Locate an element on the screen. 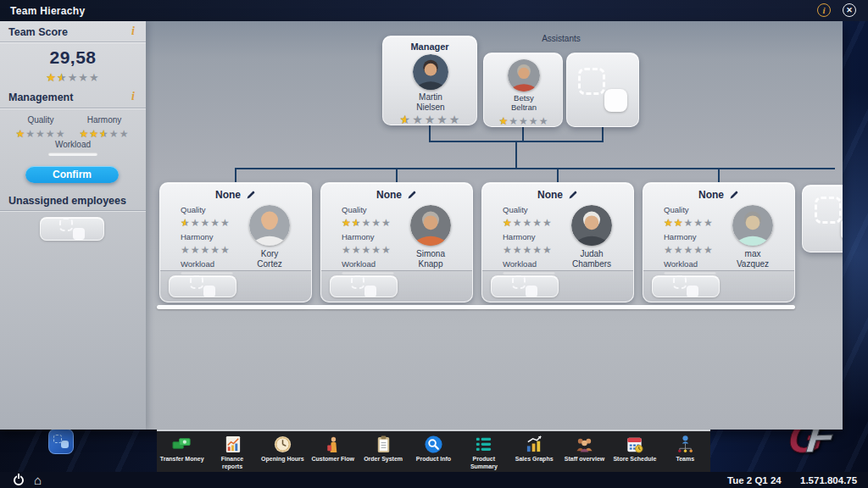  taskbar-item-product-summary: Product Summary is located at coordinates (484, 452).